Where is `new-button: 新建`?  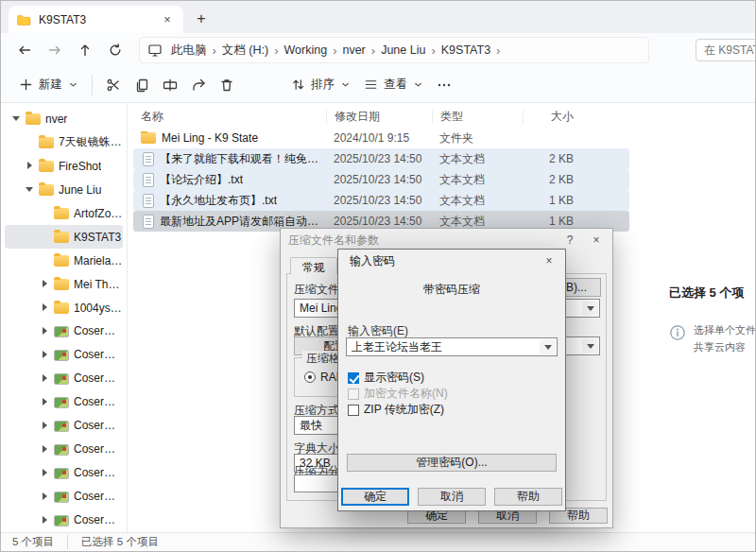
new-button: 新建 is located at coordinates (49, 85).